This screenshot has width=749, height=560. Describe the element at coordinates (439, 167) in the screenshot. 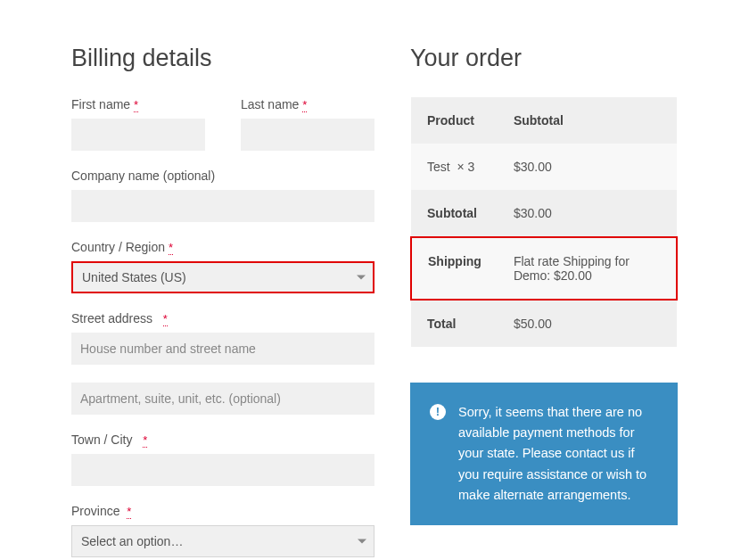

I see `line-item-name: Test` at that location.